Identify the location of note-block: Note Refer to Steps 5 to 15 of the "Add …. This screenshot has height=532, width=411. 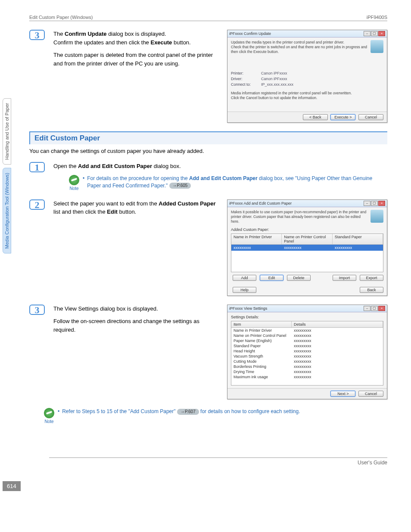
(215, 416).